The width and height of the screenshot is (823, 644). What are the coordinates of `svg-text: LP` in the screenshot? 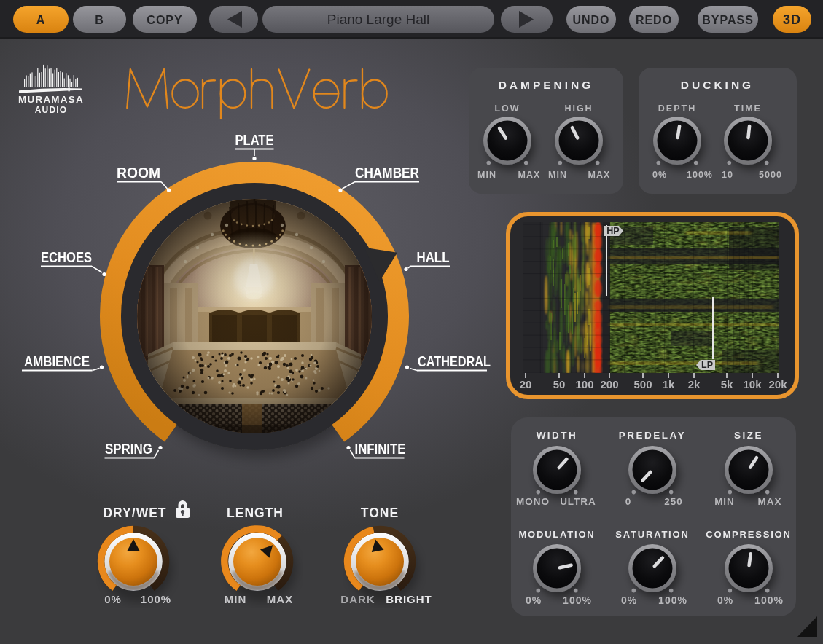 It's located at (707, 365).